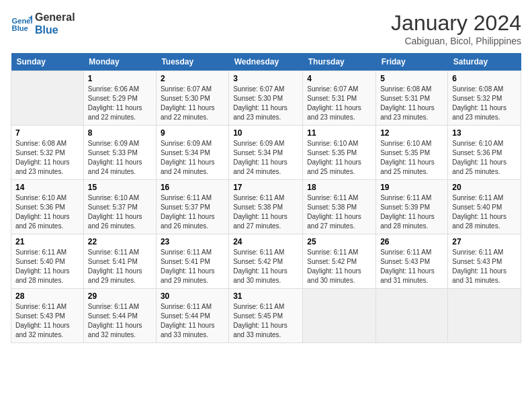 The width and height of the screenshot is (532, 411). Describe the element at coordinates (456, 41) in the screenshot. I see `location: Cabiguan, Bicol, Philippines` at that location.